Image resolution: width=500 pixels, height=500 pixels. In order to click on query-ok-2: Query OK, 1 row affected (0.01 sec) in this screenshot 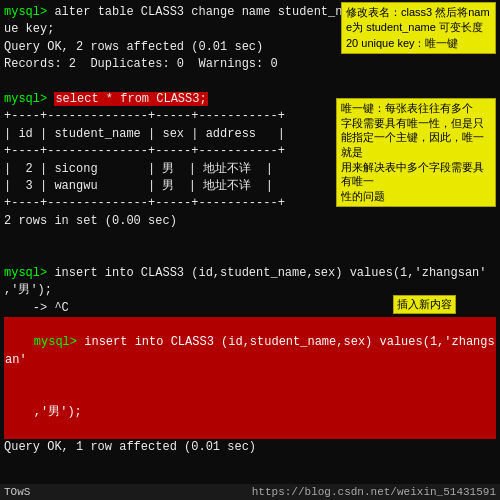, I will do `click(130, 447)`.